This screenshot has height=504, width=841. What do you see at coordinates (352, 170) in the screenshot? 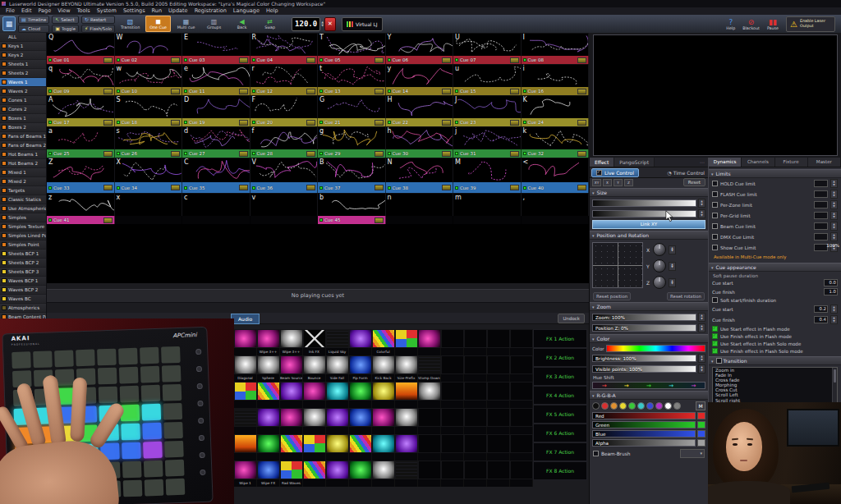
I see `cue-cell: B` at bounding box center [352, 170].